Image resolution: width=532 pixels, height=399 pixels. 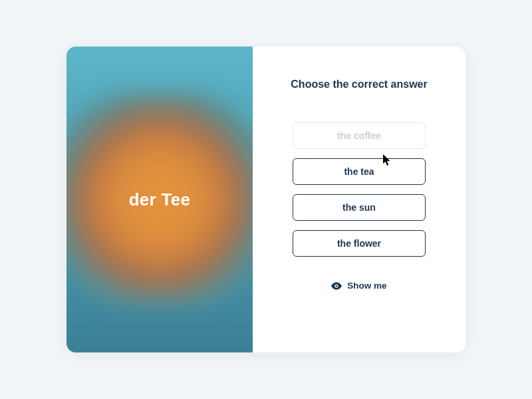 I want to click on prompt-word: der Tee, so click(x=160, y=200).